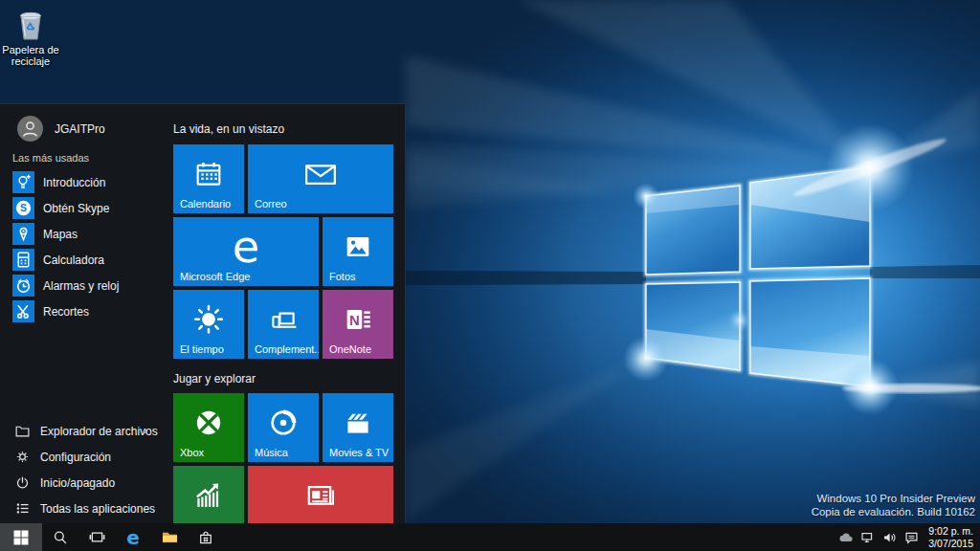 The image size is (980, 551). What do you see at coordinates (206, 538) in the screenshot?
I see `store-icon` at bounding box center [206, 538].